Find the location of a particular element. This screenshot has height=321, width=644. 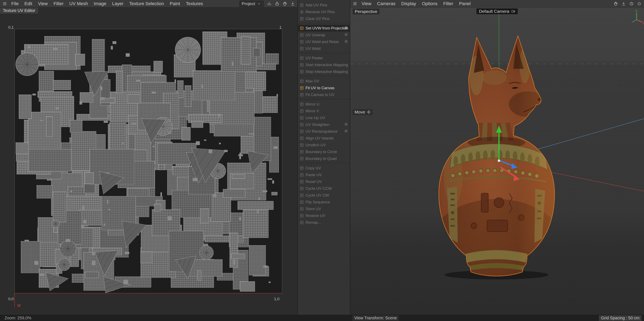

menu-panel: Panel is located at coordinates (465, 4).